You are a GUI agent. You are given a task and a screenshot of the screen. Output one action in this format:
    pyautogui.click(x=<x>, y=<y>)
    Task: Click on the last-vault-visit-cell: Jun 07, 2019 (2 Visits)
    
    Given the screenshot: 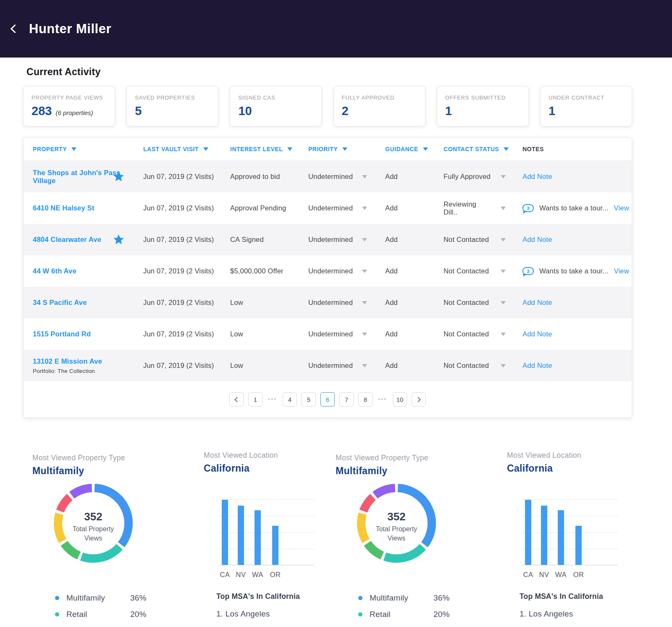 What is the action you would take?
    pyautogui.click(x=186, y=302)
    